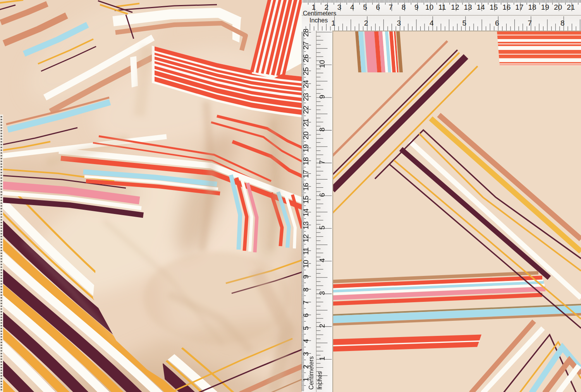 The height and width of the screenshot is (392, 581). I want to click on svg-text: 23, so click(306, 97).